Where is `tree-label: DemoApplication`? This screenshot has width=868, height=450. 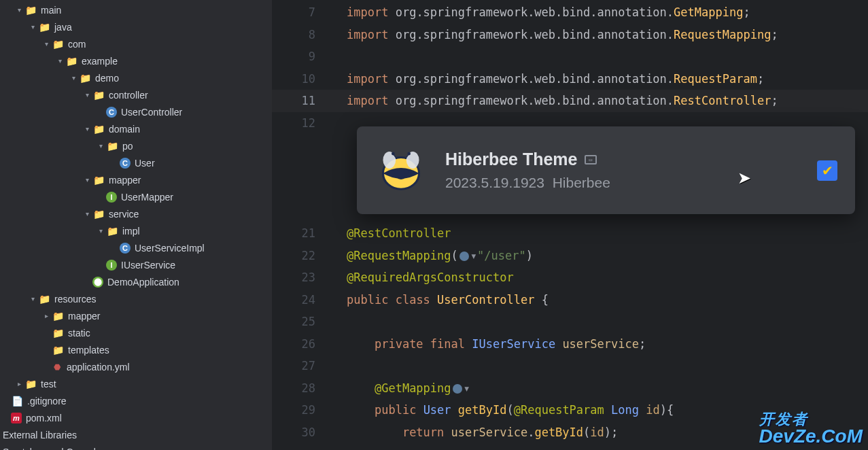
tree-label: DemoApplication is located at coordinates (143, 282).